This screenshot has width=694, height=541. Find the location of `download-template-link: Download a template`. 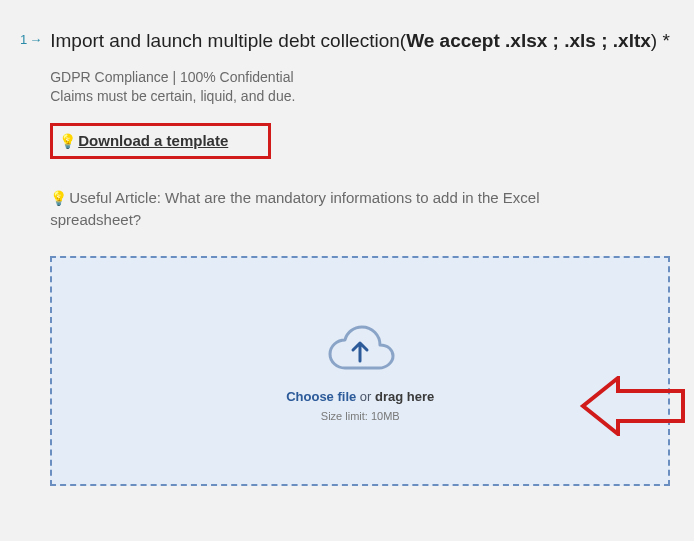

download-template-link: Download a template is located at coordinates (153, 140).